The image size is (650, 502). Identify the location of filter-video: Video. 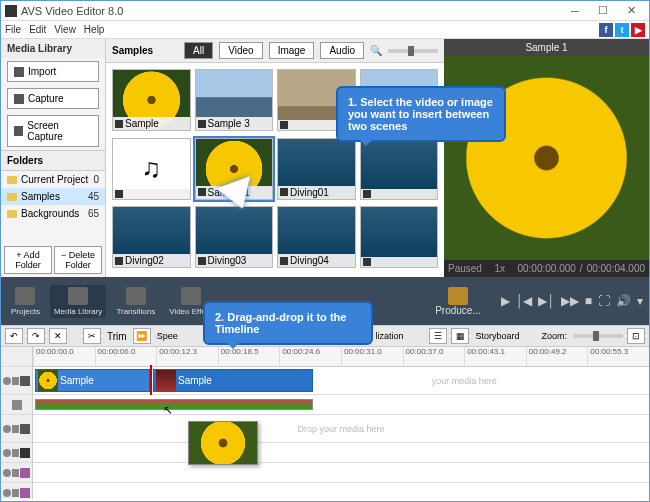
(240, 50).